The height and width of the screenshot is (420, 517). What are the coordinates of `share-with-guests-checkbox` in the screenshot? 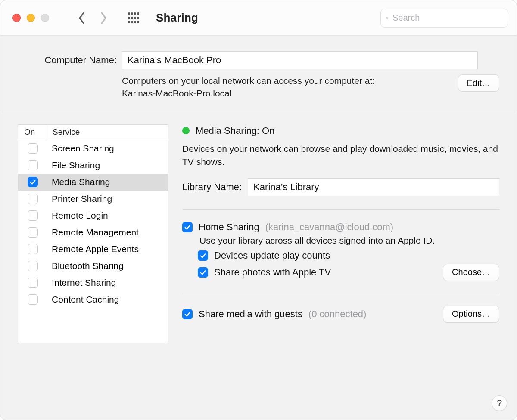 It's located at (187, 314).